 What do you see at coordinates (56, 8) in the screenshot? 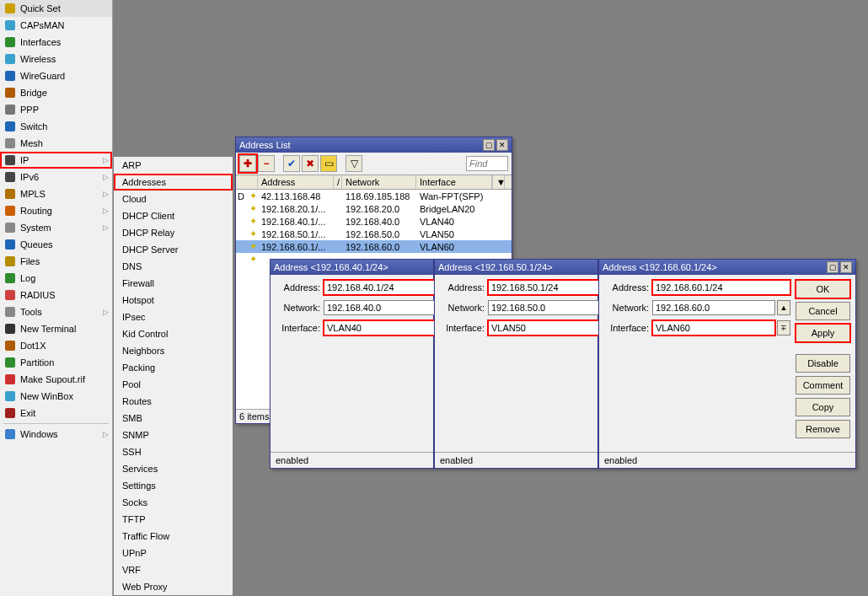
I see `sidebar-item-quick-set: Quick Set` at bounding box center [56, 8].